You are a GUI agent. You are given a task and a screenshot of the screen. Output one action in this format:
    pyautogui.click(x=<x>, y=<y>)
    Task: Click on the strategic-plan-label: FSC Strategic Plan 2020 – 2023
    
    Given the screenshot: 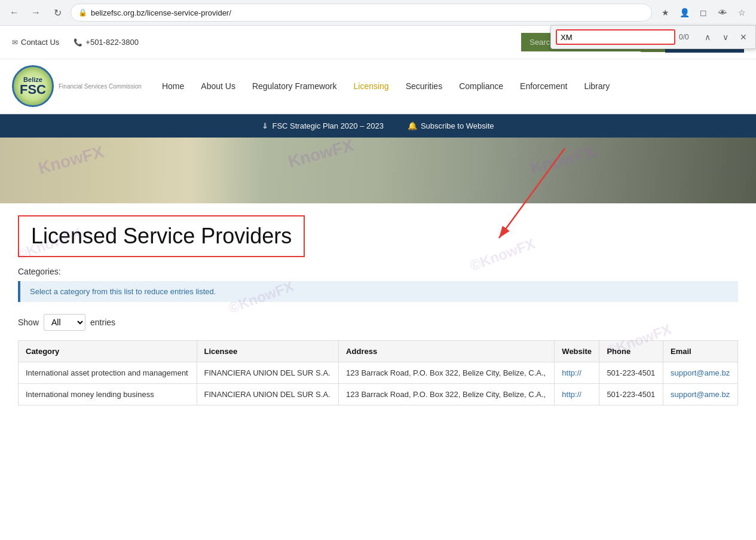 What is the action you would take?
    pyautogui.click(x=328, y=126)
    